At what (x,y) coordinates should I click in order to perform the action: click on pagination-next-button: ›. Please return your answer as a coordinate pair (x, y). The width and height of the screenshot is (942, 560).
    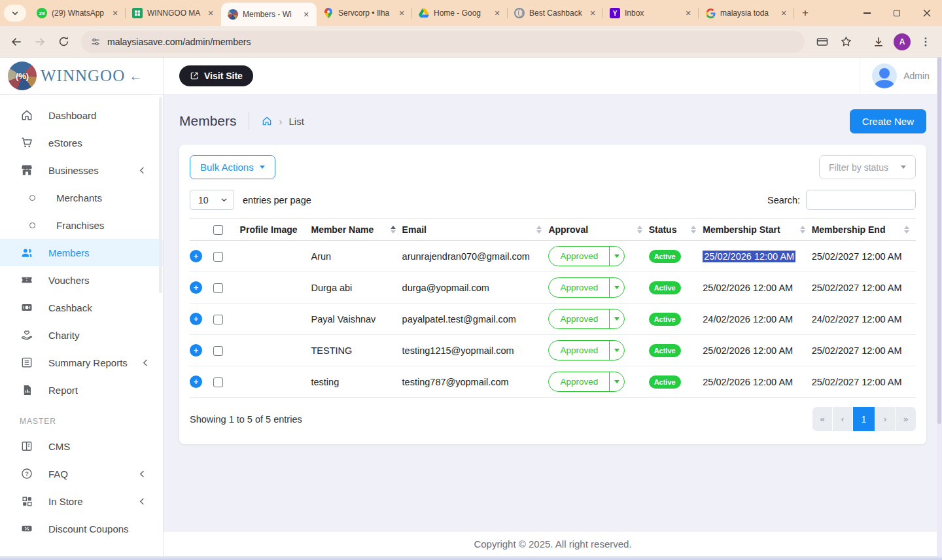
    Looking at the image, I should click on (886, 419).